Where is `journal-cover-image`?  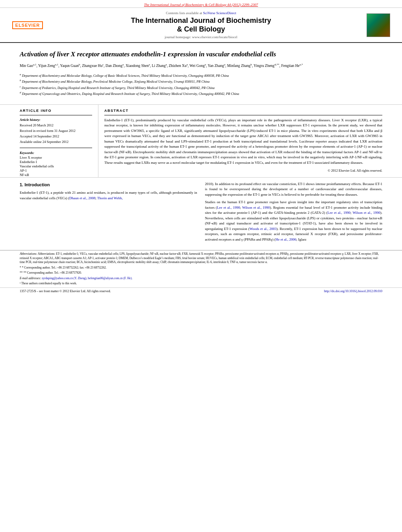 journal-cover-image is located at coordinates (374, 25).